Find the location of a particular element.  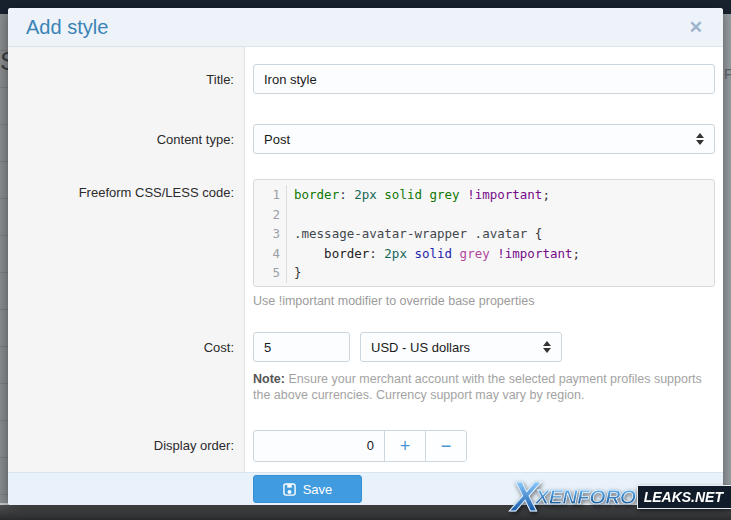

save-floppy-icon is located at coordinates (290, 490).